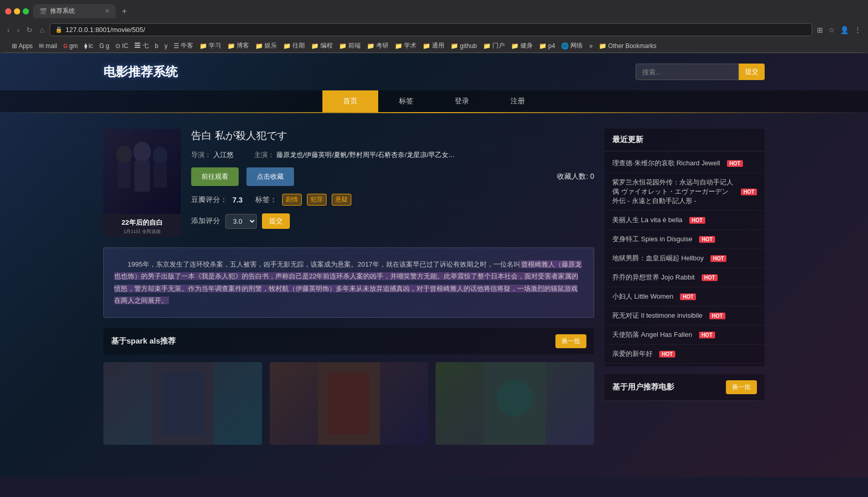 The height and width of the screenshot is (497, 868). What do you see at coordinates (462, 101) in the screenshot?
I see `nav-login: 登录` at bounding box center [462, 101].